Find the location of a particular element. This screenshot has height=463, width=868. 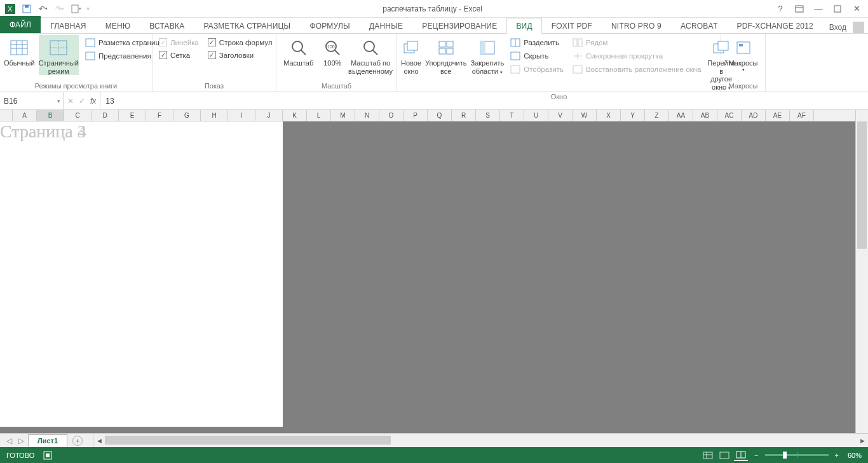

add-sheet-icon: + is located at coordinates (78, 441).